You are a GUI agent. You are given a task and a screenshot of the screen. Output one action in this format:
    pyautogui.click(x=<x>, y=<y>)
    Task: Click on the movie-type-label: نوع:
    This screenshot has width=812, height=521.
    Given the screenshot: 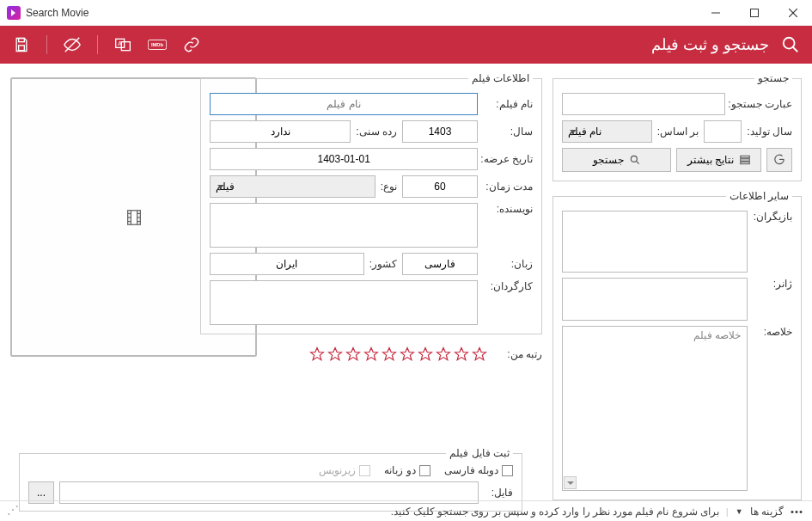 What is the action you would take?
    pyautogui.click(x=388, y=187)
    